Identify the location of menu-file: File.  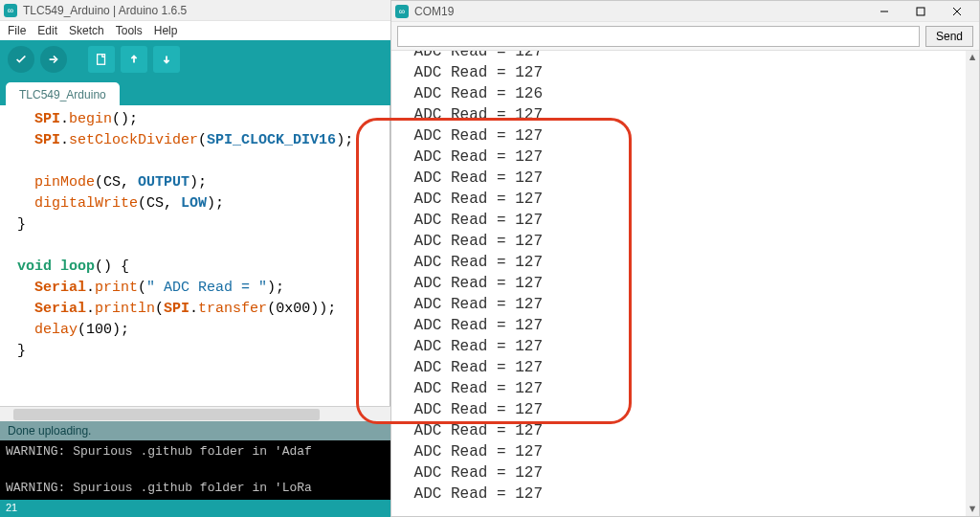
(17, 31).